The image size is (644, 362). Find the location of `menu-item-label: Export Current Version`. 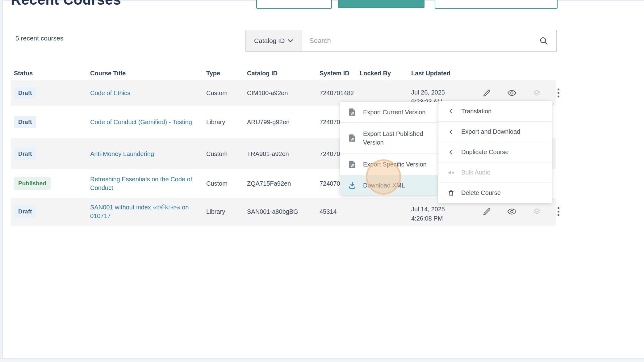

menu-item-label: Export Current Version is located at coordinates (395, 112).